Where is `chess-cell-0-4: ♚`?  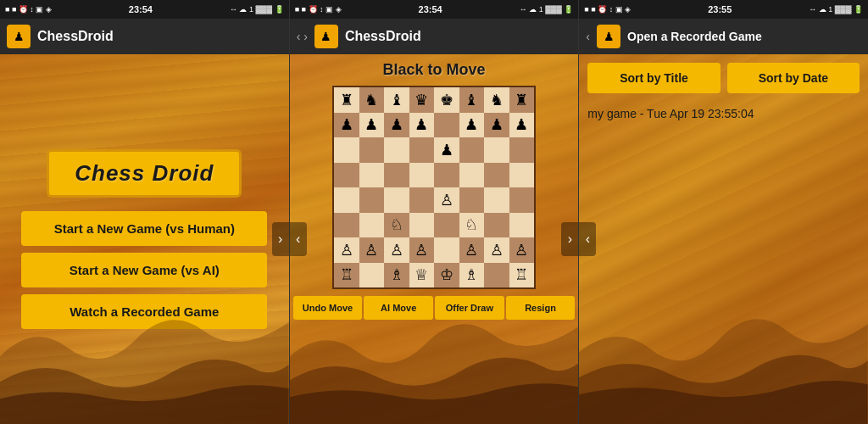
chess-cell-0-4: ♚ is located at coordinates (447, 100).